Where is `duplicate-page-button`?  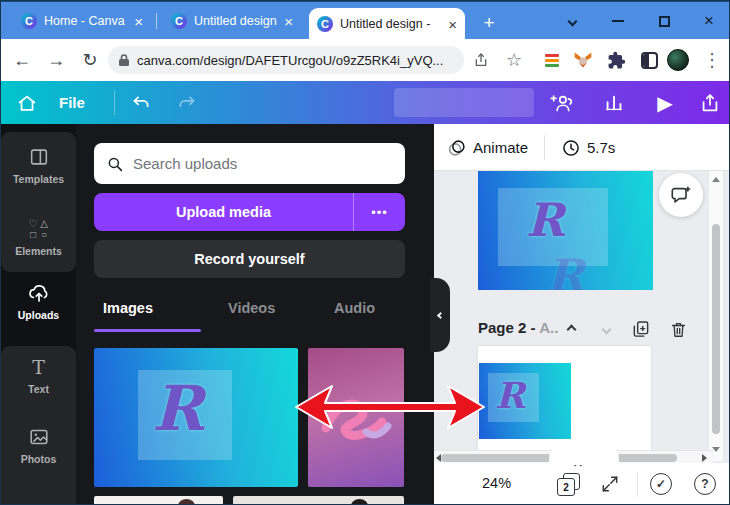
duplicate-page-button is located at coordinates (641, 329).